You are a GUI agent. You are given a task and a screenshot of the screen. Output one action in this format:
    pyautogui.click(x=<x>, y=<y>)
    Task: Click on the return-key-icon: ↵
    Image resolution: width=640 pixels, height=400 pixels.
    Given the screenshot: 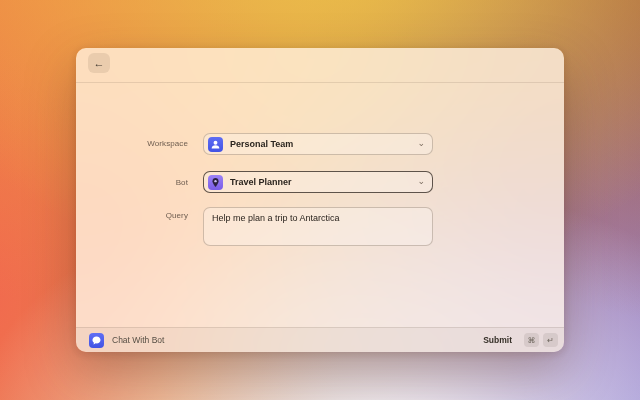 What is the action you would take?
    pyautogui.click(x=550, y=340)
    